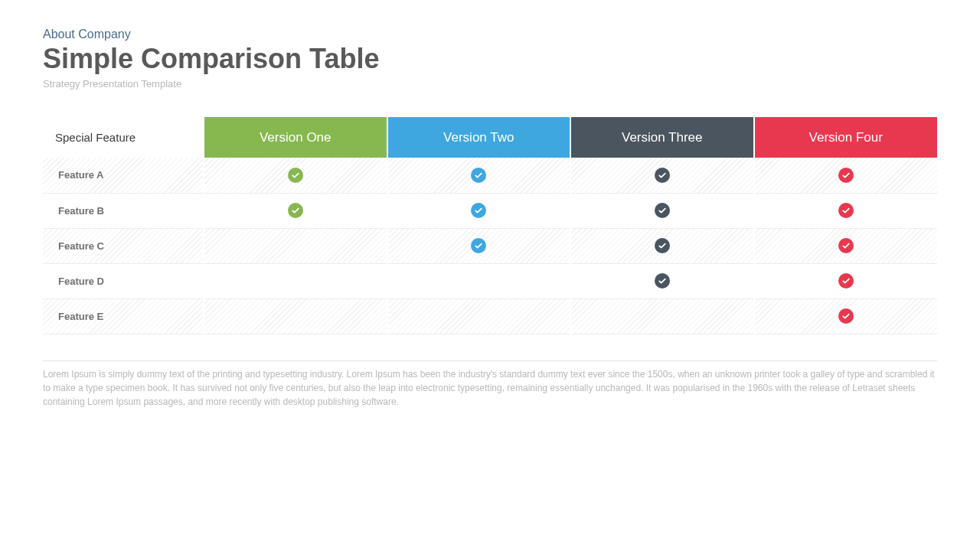 Image resolution: width=980 pixels, height=551 pixels. What do you see at coordinates (490, 59) in the screenshot?
I see `page-title: Simple Comparison Table` at bounding box center [490, 59].